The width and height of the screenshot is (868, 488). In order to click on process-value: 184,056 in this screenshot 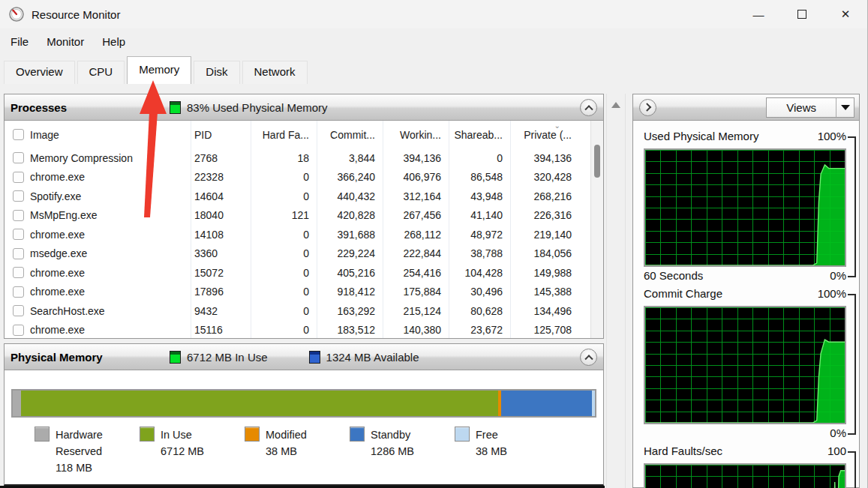, I will do `click(545, 254)`.